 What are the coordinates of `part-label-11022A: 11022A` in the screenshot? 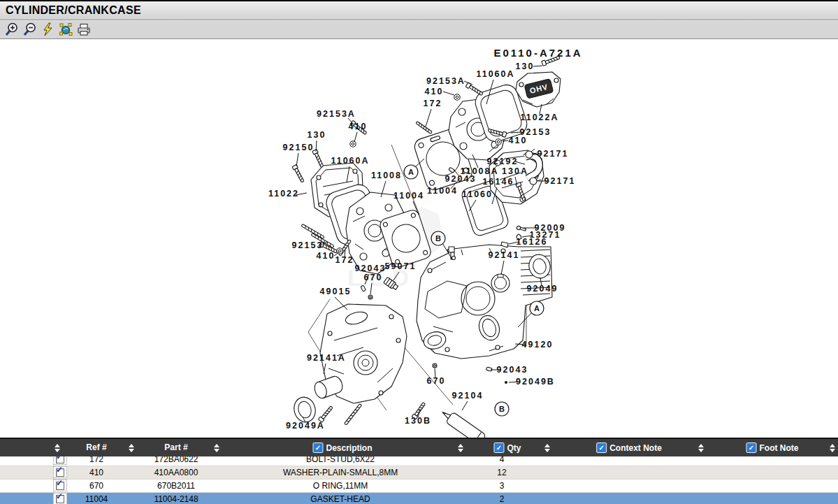 It's located at (540, 117).